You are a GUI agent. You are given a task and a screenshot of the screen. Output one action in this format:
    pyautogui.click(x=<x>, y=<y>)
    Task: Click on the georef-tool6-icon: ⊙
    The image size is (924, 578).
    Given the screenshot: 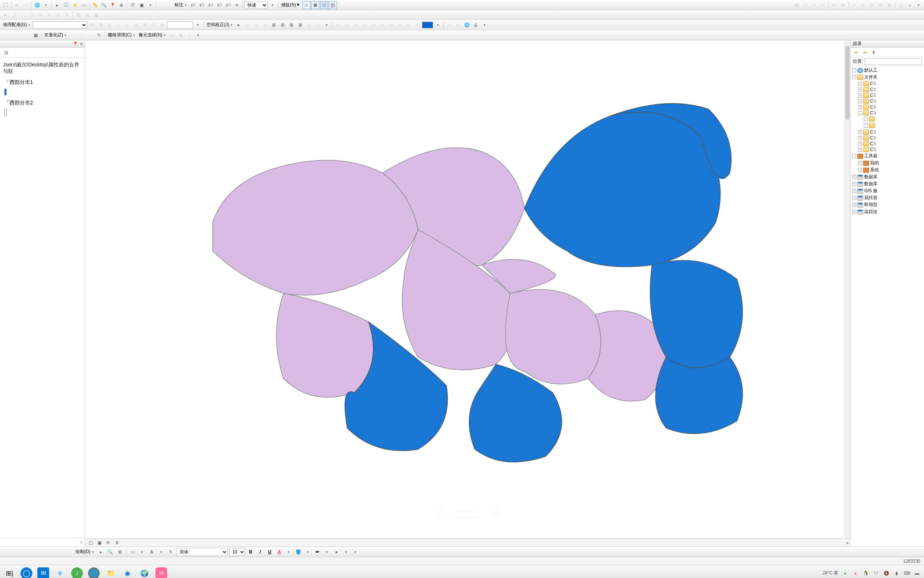 What is the action you would take?
    pyautogui.click(x=136, y=25)
    